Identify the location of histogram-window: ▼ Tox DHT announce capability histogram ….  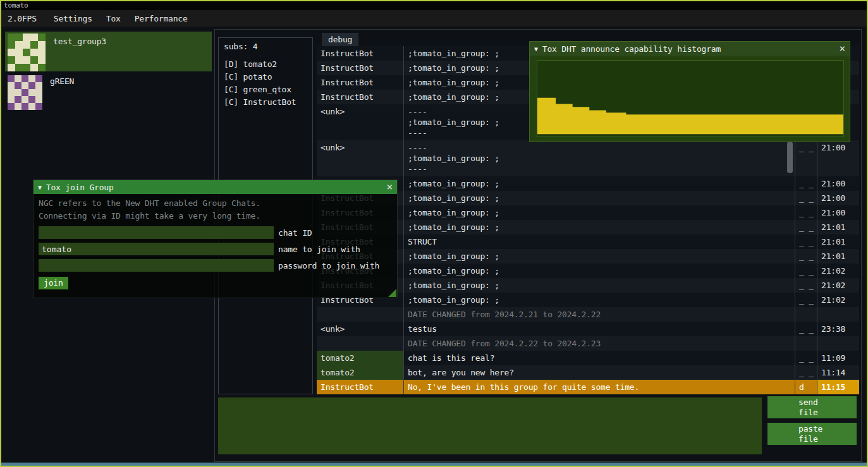
(690, 92).